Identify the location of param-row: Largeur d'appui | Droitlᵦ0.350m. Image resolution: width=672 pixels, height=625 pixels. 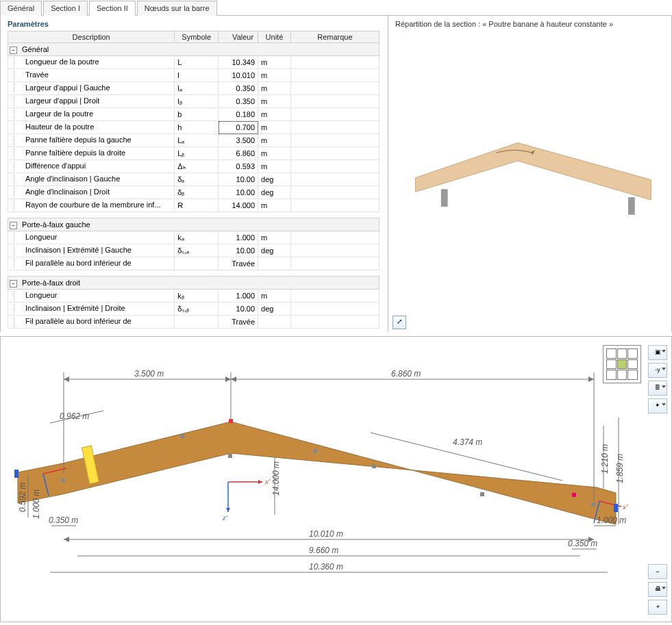
(194, 101).